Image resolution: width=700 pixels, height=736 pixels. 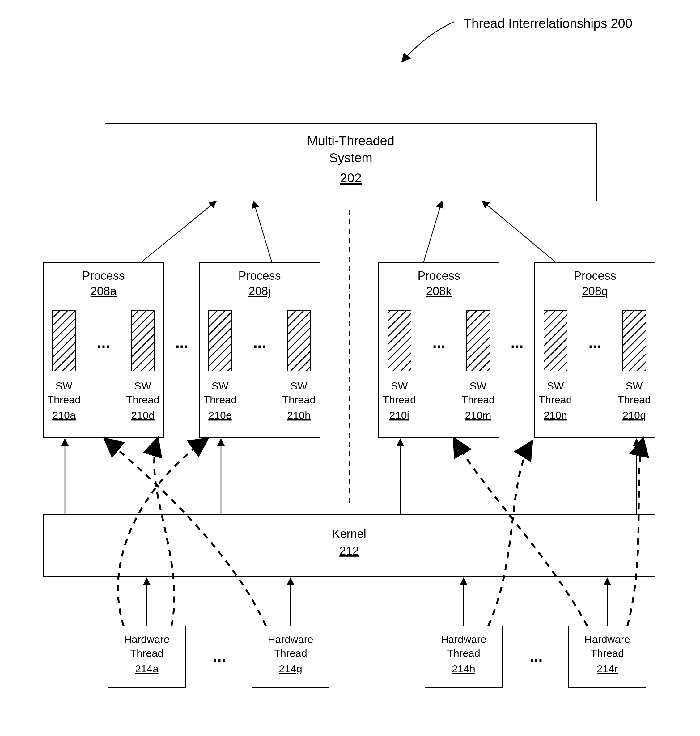 I want to click on arrow-proc3-to-system, so click(x=433, y=232).